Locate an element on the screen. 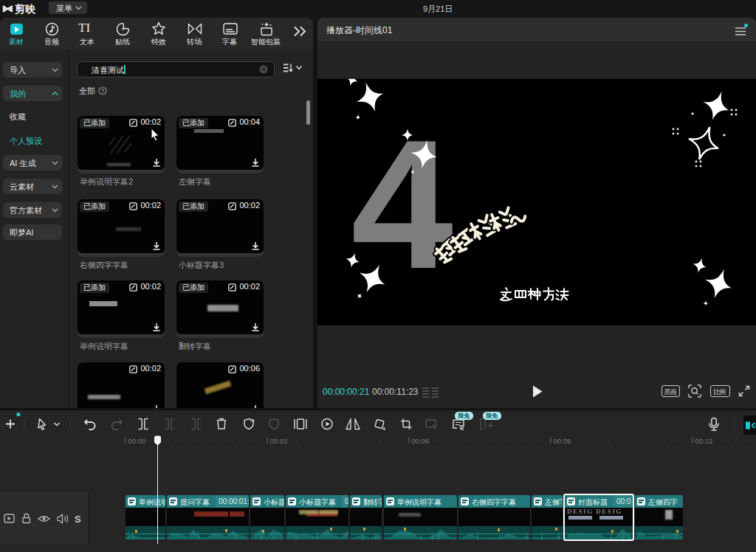 This screenshot has width=756, height=552. svg-text: 00:03 is located at coordinates (279, 441).